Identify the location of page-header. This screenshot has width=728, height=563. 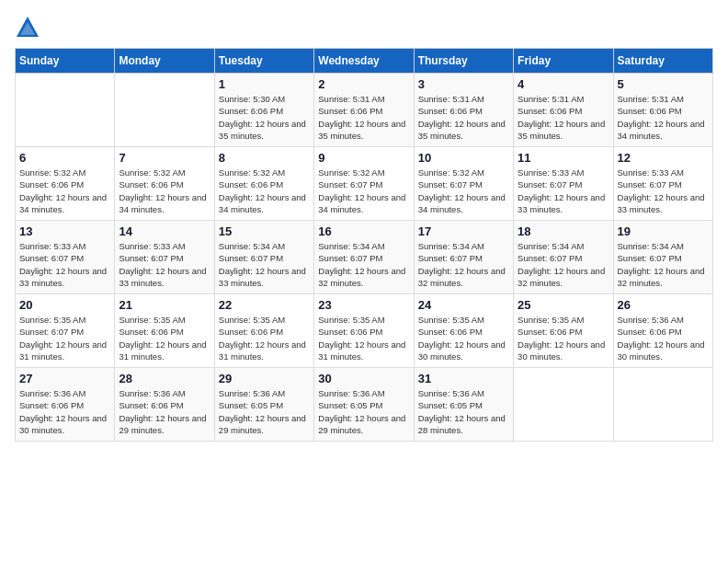
(364, 28).